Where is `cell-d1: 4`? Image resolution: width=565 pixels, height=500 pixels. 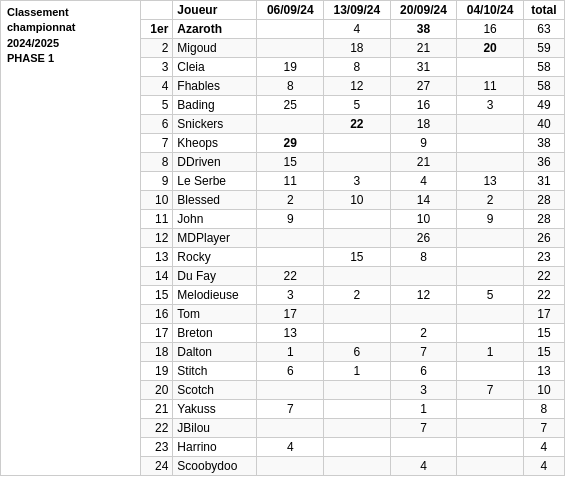
cell-d1: 4 is located at coordinates (290, 448).